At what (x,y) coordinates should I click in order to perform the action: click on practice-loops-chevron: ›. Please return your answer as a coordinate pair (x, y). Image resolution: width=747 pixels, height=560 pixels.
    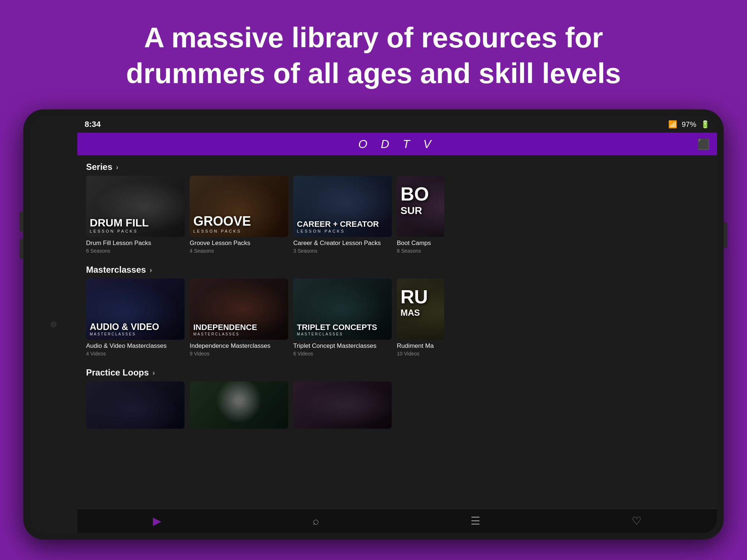
    Looking at the image, I should click on (154, 373).